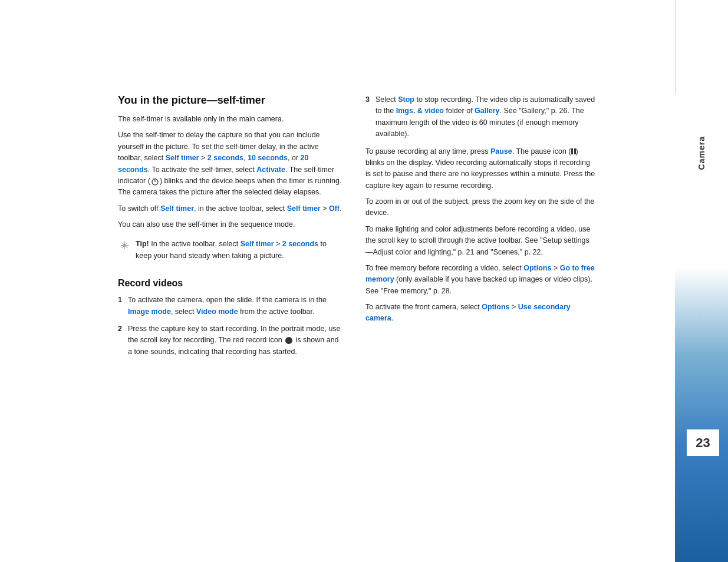 The image size is (728, 562). Describe the element at coordinates (701, 153) in the screenshot. I see `sidebar-camera-label: Camera` at that location.